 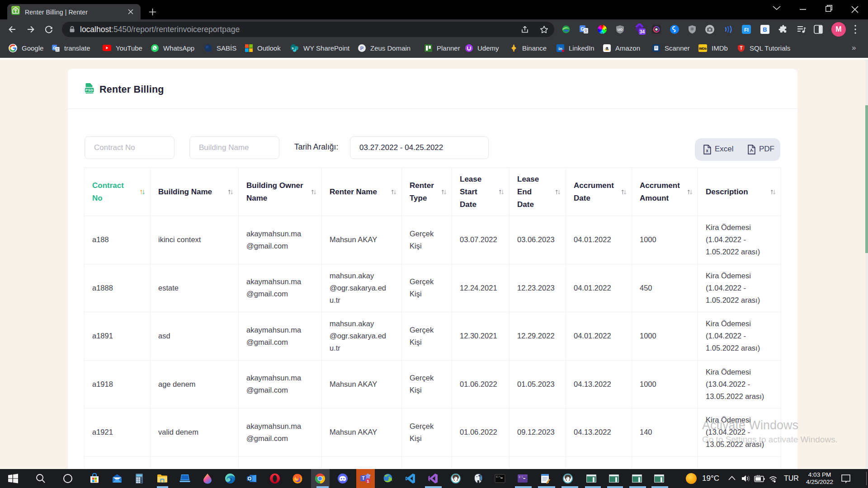 What do you see at coordinates (561, 48) in the screenshot?
I see `svg-text: in` at bounding box center [561, 48].